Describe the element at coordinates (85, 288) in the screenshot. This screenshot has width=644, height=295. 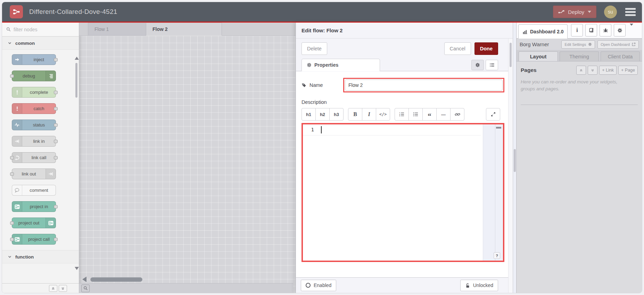
I see `magnifier-icon` at that location.